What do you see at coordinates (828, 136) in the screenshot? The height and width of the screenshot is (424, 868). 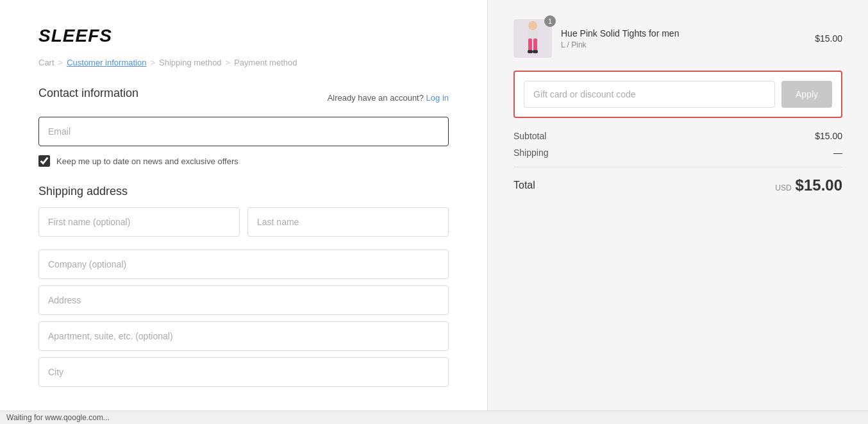 I see `subtotal-value: $15.00` at bounding box center [828, 136].